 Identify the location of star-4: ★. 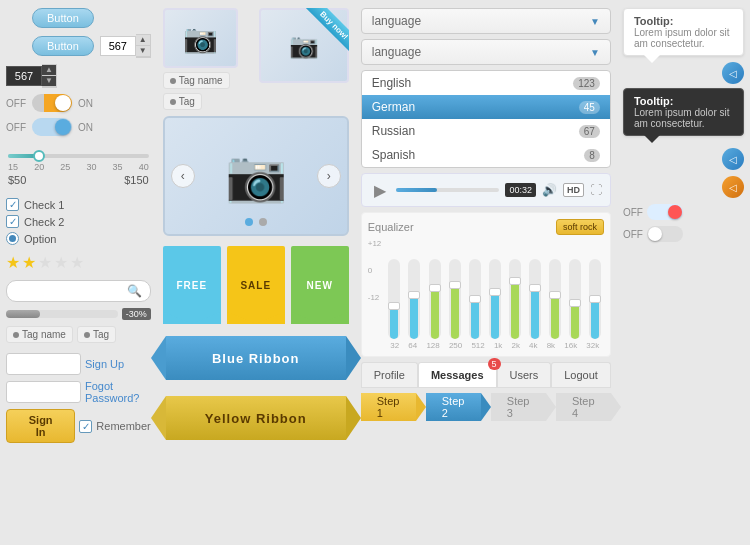
(61, 262).